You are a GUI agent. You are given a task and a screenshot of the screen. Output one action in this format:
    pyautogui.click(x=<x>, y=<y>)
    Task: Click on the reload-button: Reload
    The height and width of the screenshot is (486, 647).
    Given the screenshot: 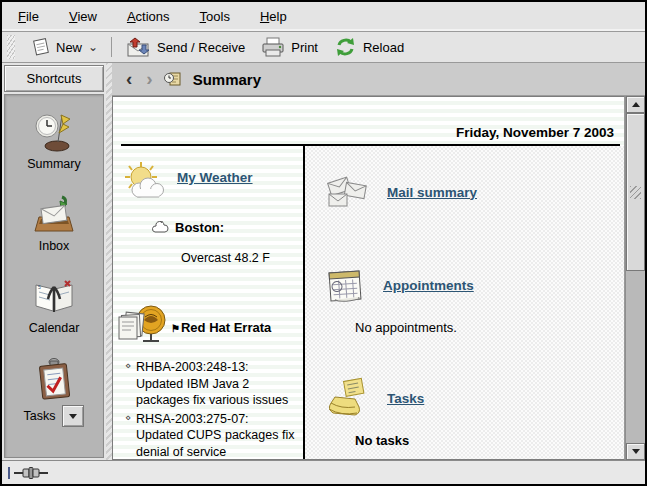 What is the action you would take?
    pyautogui.click(x=369, y=47)
    